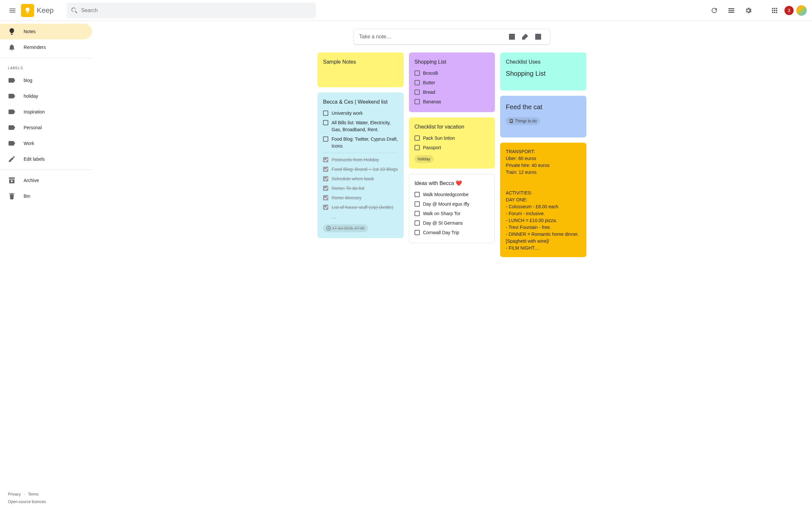 This screenshot has width=812, height=509. I want to click on settings-icon, so click(748, 11).